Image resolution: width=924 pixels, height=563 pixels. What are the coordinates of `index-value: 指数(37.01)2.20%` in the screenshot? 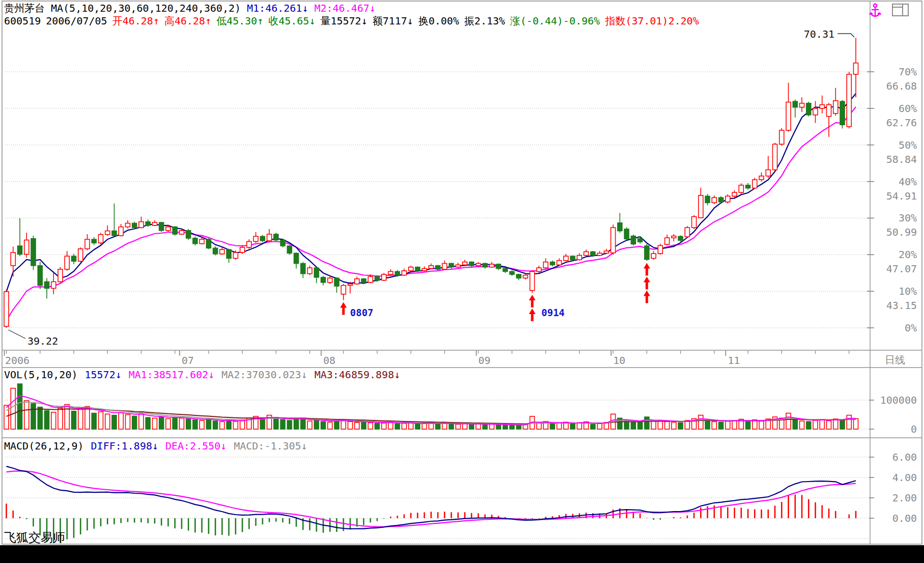 It's located at (652, 21).